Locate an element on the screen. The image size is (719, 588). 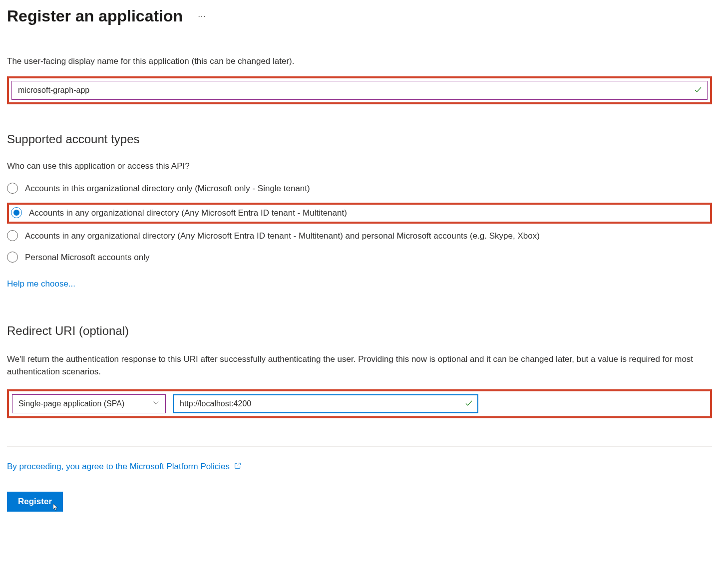
chevron-down-icon is located at coordinates (156, 404).